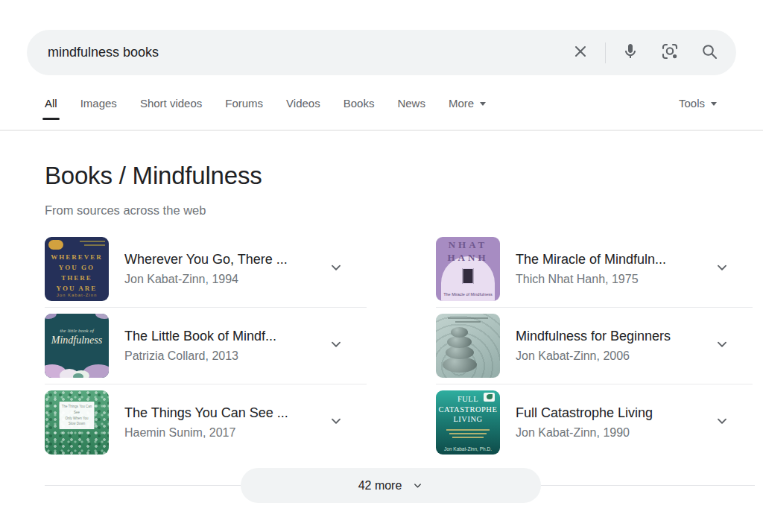  What do you see at coordinates (206, 270) in the screenshot?
I see `book-card-wherever-you-go: WHEREVER YOU GO THERE YOU ARE Jon Kabat-…` at bounding box center [206, 270].